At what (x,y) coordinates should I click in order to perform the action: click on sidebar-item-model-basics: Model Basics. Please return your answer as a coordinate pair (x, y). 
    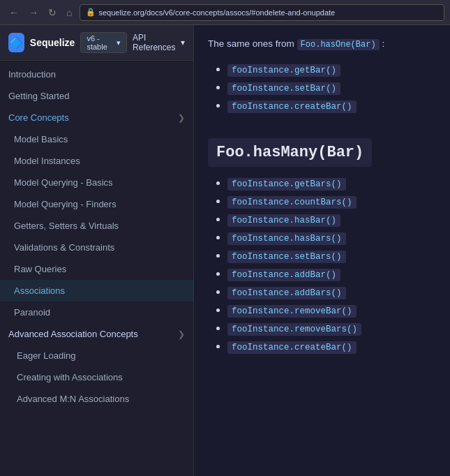
    Looking at the image, I should click on (96, 140).